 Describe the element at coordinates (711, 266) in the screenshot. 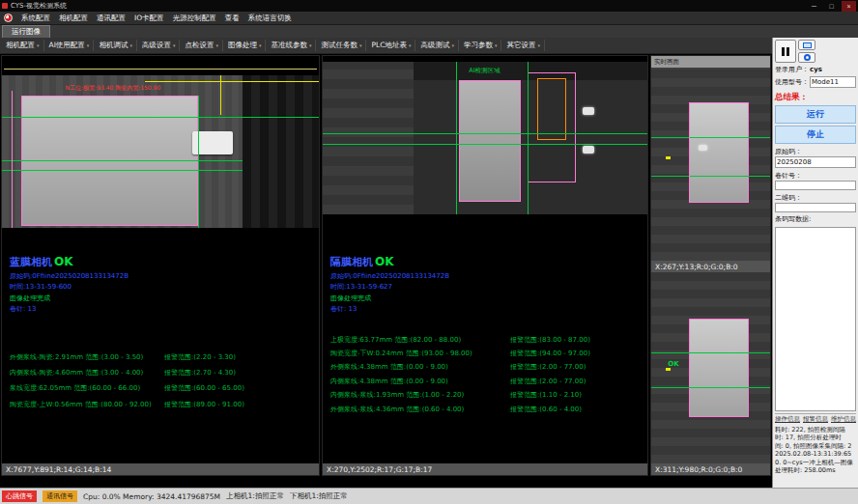

I see `thumbnail-column: 实时画面 X:267;Y:13;R:0;G:0;B:0` at that location.